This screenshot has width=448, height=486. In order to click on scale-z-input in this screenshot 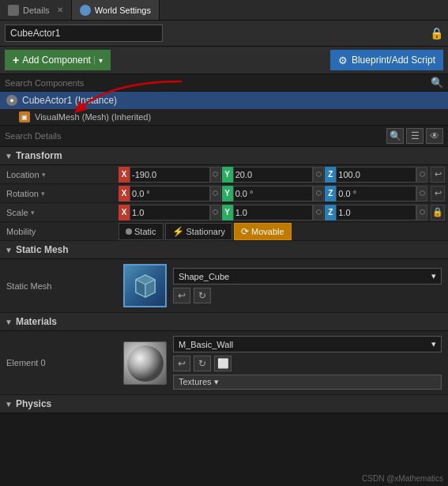, I will do `click(376, 213)`.